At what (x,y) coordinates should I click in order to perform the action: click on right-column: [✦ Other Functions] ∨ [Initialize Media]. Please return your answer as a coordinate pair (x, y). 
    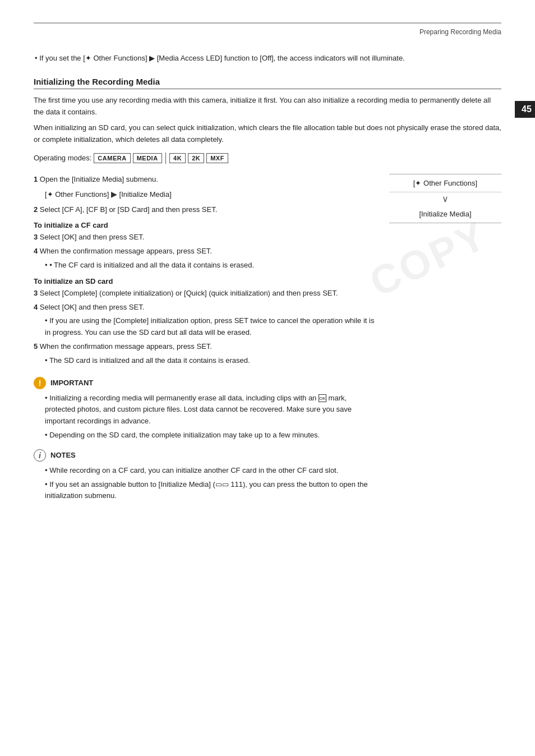
    Looking at the image, I should click on (445, 338).